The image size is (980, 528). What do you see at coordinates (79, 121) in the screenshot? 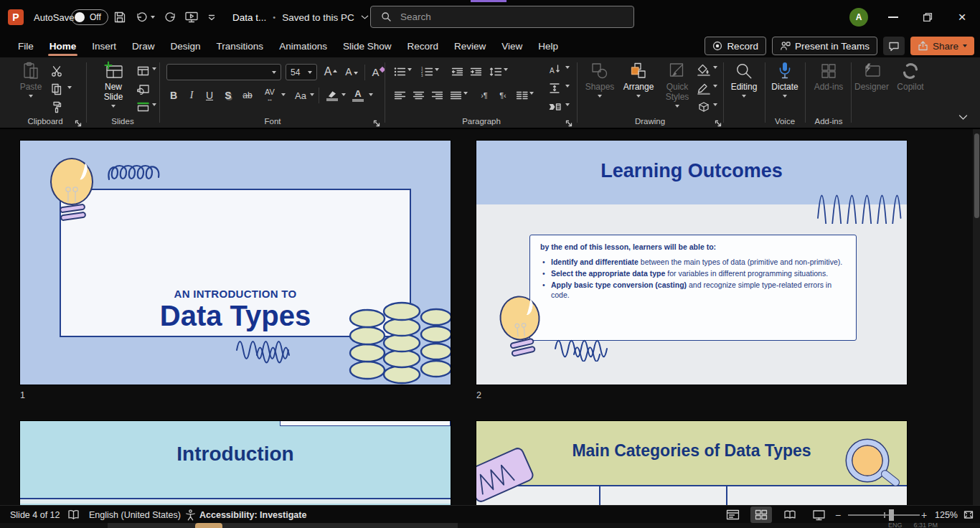
I see `clipboard-dialog-launcher` at bounding box center [79, 121].